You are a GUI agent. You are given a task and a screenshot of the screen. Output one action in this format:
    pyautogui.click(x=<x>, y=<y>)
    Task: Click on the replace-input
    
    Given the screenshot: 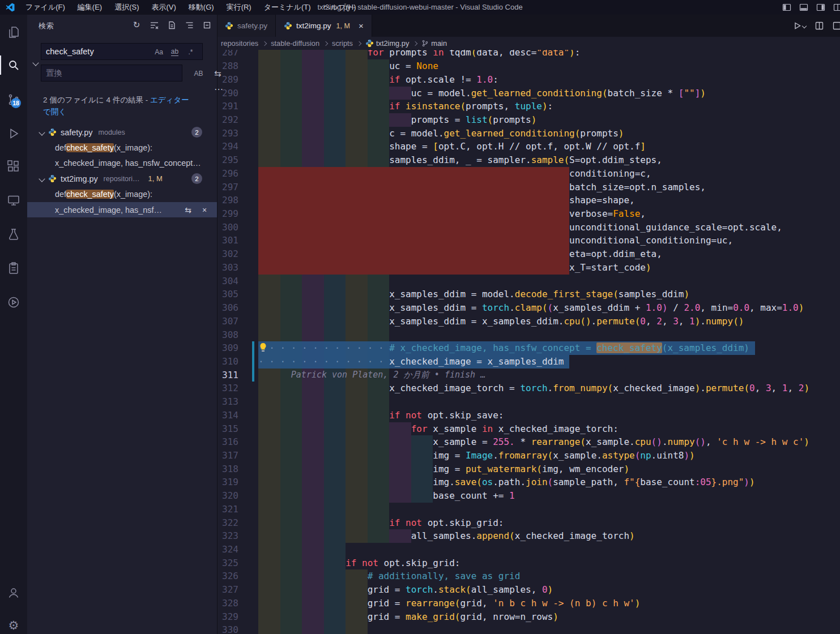 What is the action you would take?
    pyautogui.click(x=112, y=73)
    